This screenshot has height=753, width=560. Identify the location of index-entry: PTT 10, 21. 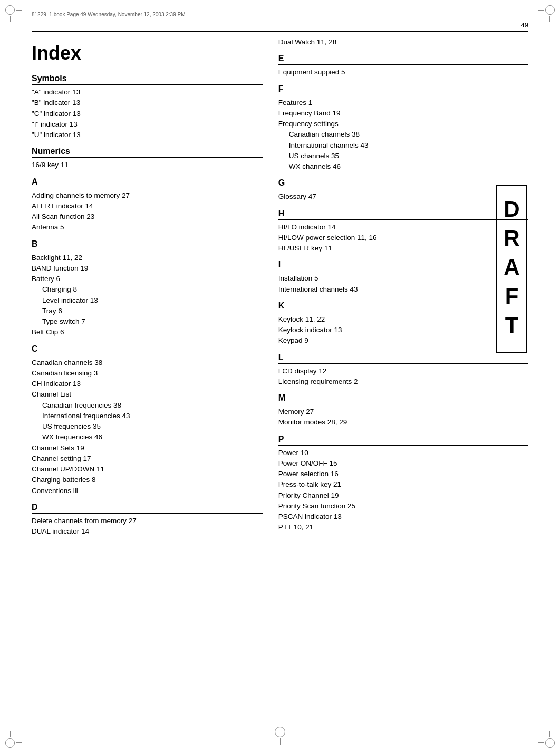
(403, 527).